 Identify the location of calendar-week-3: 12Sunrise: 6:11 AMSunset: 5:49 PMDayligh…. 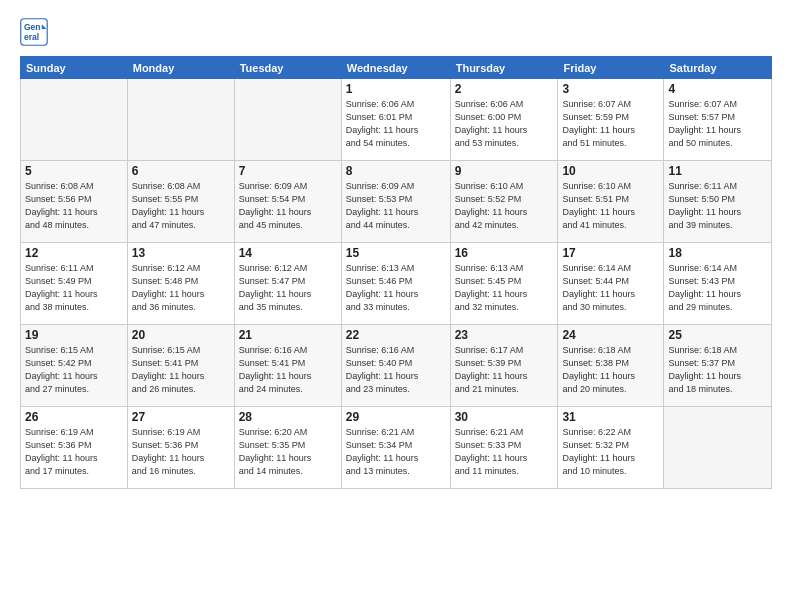
(396, 284).